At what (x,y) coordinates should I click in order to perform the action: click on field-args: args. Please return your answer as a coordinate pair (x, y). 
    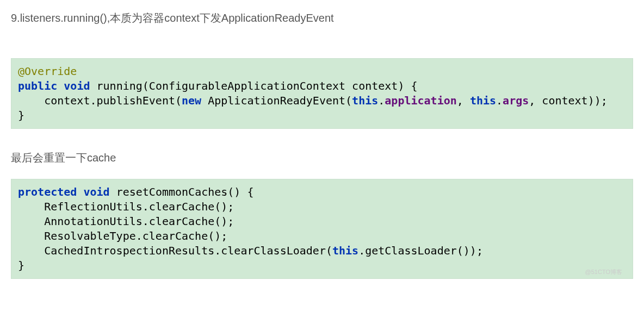
    Looking at the image, I should click on (516, 101).